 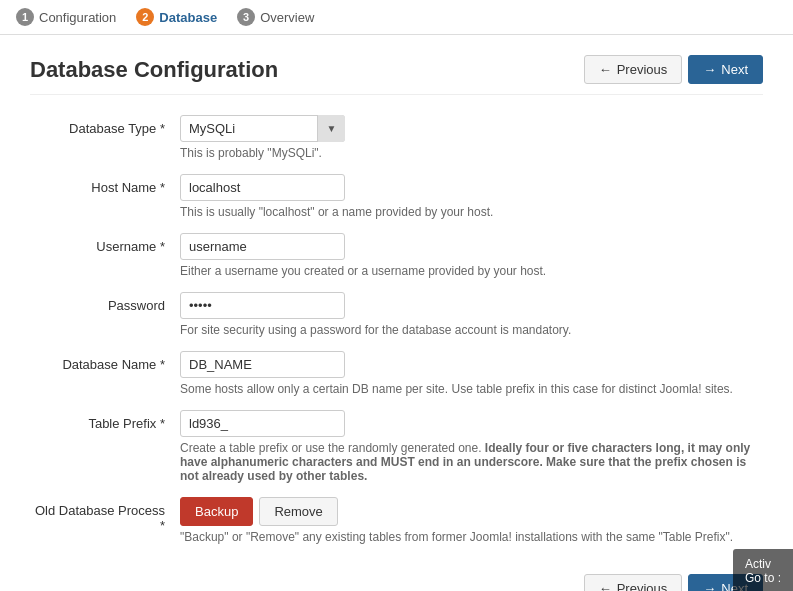 What do you see at coordinates (674, 70) in the screenshot?
I see `header-btn-group: ← Previous → Next` at bounding box center [674, 70].